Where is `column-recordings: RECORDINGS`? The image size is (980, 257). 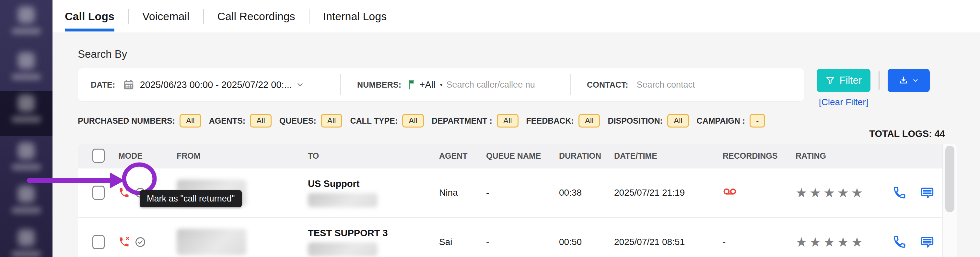 column-recordings: RECORDINGS is located at coordinates (754, 156).